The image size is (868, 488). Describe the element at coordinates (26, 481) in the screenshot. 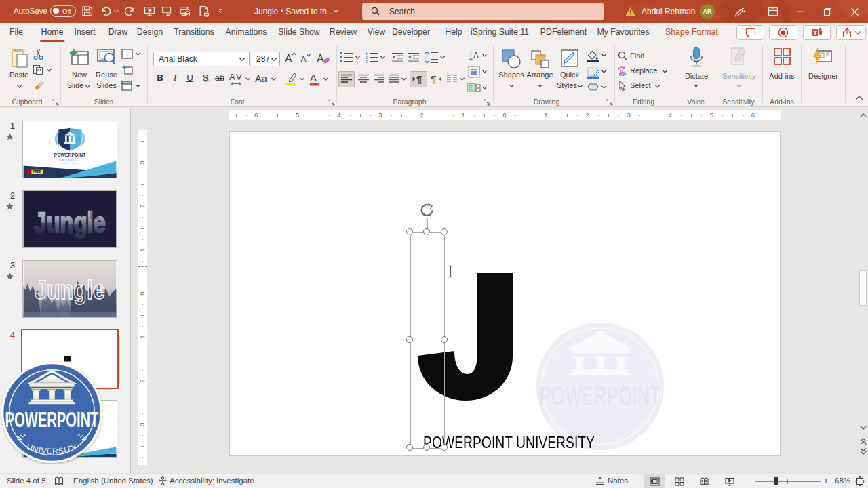

I see `slide-indicator: Slide 4 of 5` at that location.